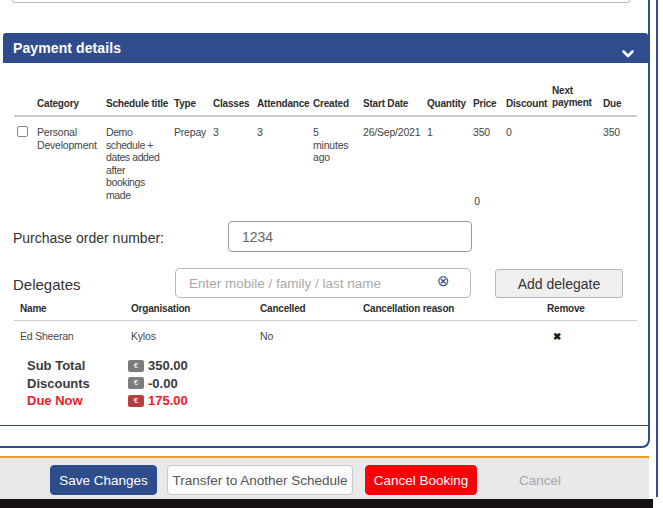  I want to click on bookings-header-row: Category Schedule title Type Classes Att…, so click(326, 100).